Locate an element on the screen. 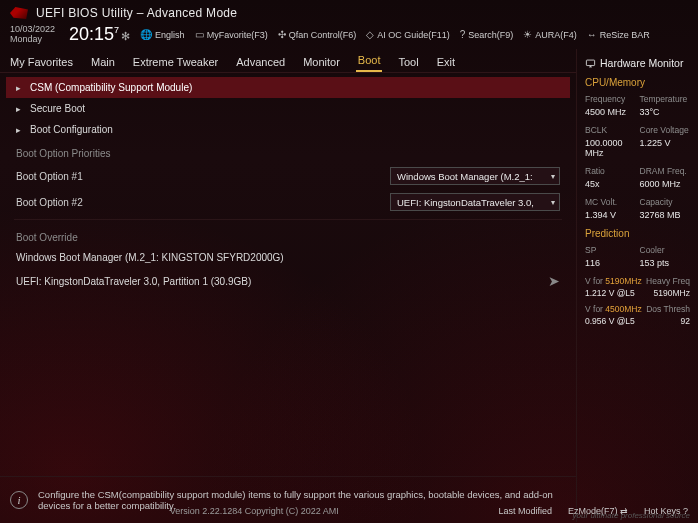 This screenshot has height=523, width=698. day-text: Monday is located at coordinates (32, 40).